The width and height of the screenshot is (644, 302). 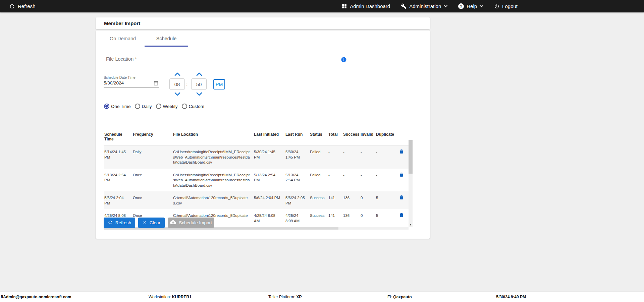 What do you see at coordinates (256, 157) in the screenshot?
I see `table-row: 5/14/24 1:45 PM Daily C:\Users\ratnak\gi…` at bounding box center [256, 157].